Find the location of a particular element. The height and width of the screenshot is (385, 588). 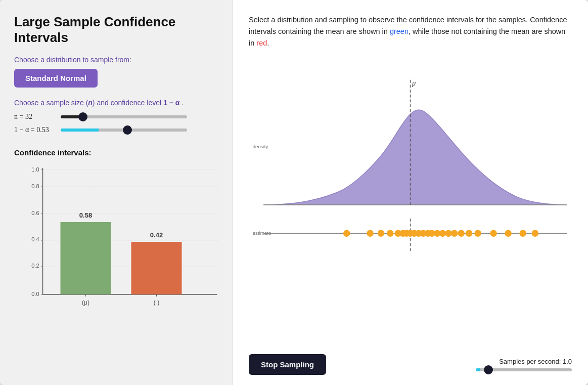

bottom-controls: Stop Sampling Samples per second: 1.0 is located at coordinates (411, 364).